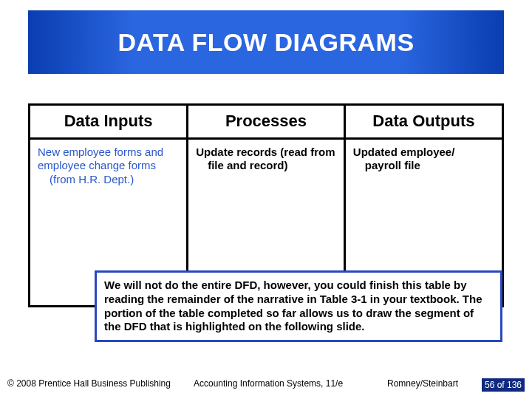 This screenshot has height=399, width=532. Describe the element at coordinates (423, 122) in the screenshot. I see `col-header-outputs: Data Outputs` at that location.